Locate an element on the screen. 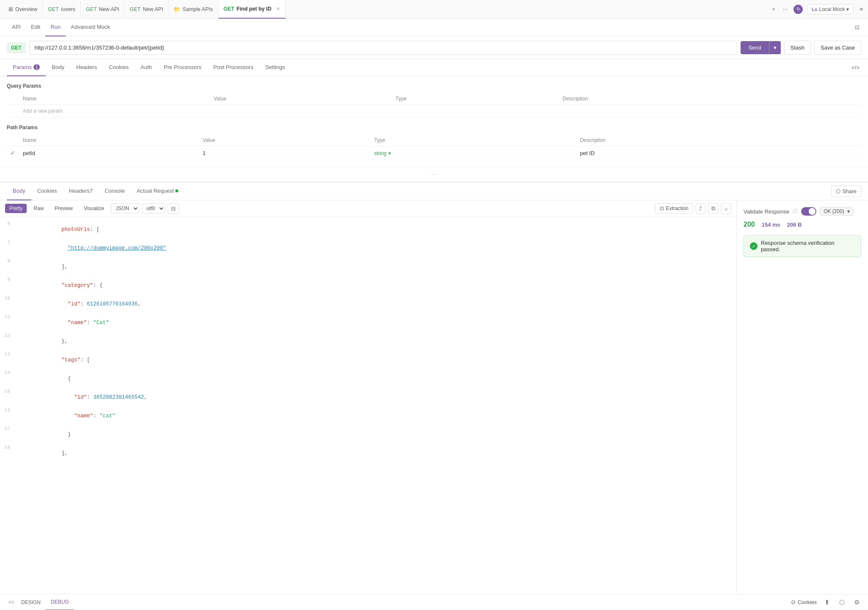 The width and height of the screenshot is (868, 610). folder-icon: 📁 is located at coordinates (177, 9).